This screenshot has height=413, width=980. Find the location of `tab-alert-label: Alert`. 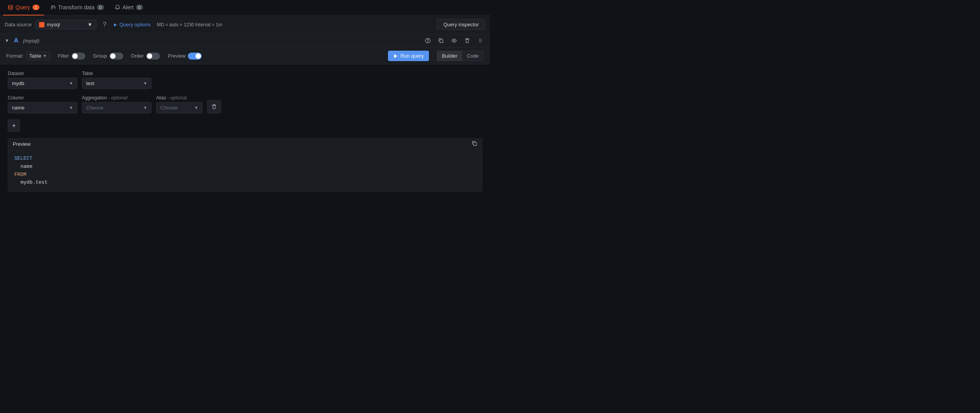

tab-alert-label: Alert is located at coordinates (128, 7).